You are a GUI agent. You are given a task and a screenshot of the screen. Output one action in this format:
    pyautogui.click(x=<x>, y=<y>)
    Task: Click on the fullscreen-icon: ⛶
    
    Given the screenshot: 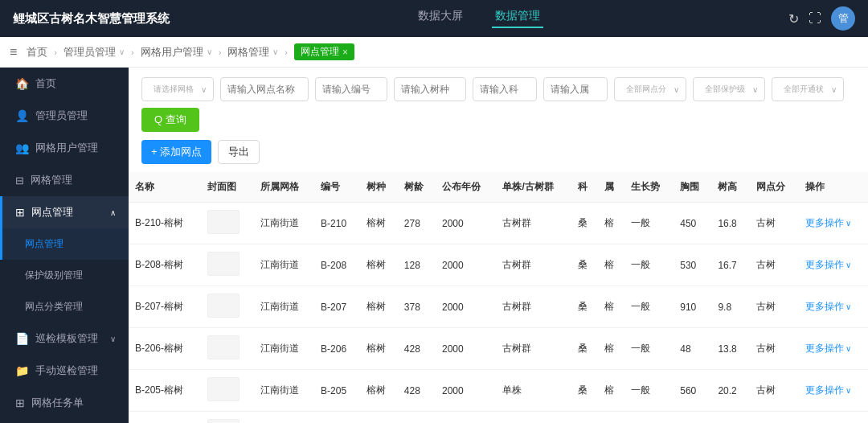 What is the action you would take?
    pyautogui.click(x=815, y=18)
    